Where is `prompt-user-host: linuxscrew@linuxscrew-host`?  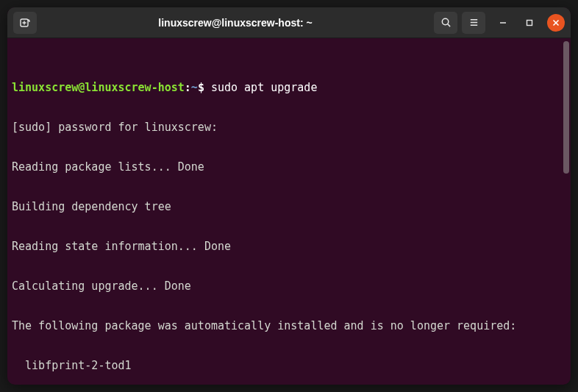 prompt-user-host: linuxscrew@linuxscrew-host is located at coordinates (99, 88).